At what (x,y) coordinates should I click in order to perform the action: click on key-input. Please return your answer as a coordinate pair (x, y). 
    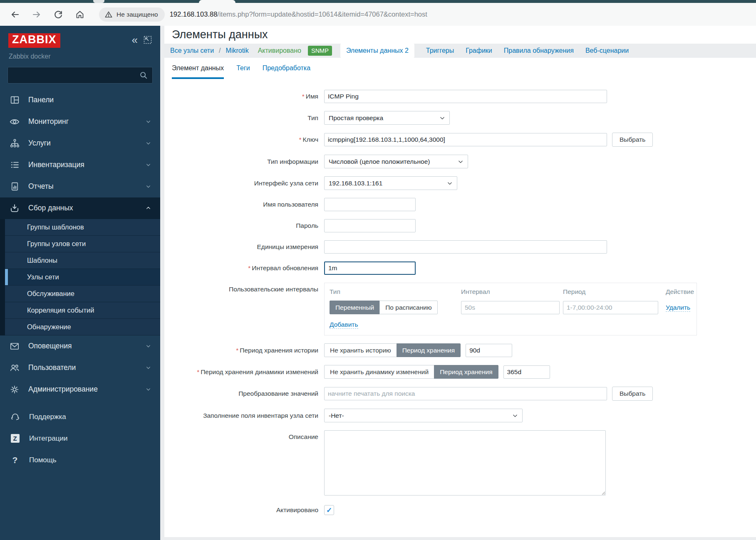
    Looking at the image, I should click on (466, 140).